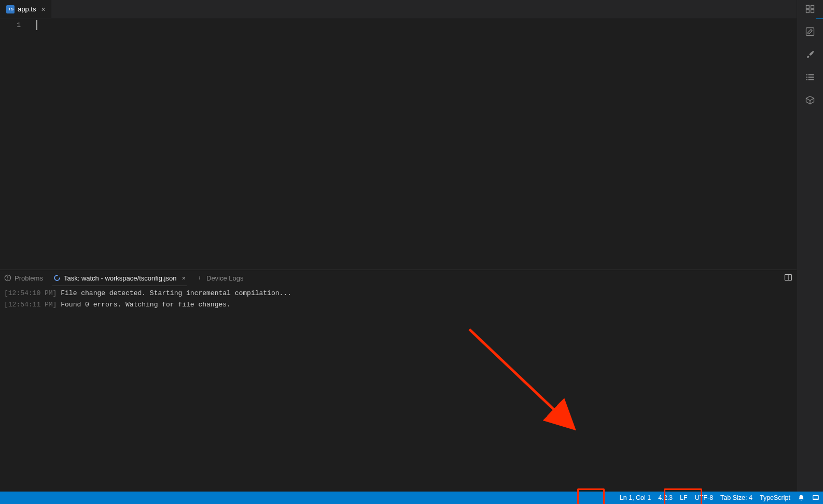 This screenshot has height=504, width=823. What do you see at coordinates (810, 54) in the screenshot?
I see `brush-icon` at bounding box center [810, 54].